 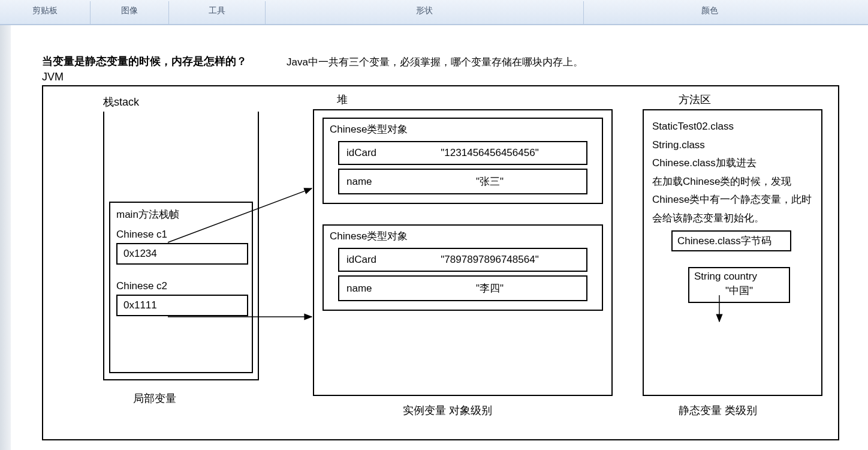 I want to click on ribbon-group-label: 形状, so click(x=424, y=11).